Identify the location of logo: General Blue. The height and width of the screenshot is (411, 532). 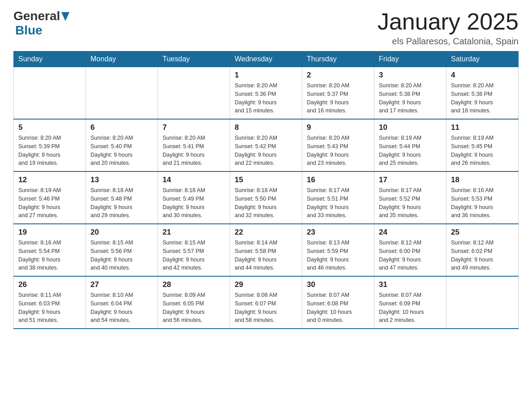
(41, 23).